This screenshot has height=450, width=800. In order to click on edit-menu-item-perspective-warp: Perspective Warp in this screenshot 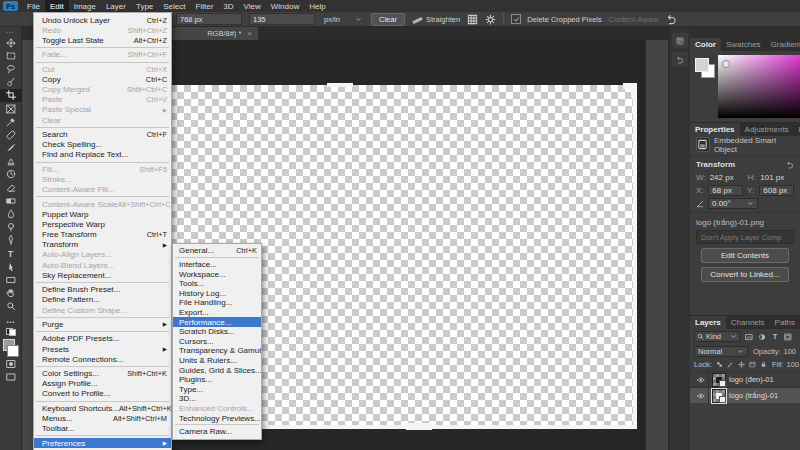, I will do `click(102, 224)`.